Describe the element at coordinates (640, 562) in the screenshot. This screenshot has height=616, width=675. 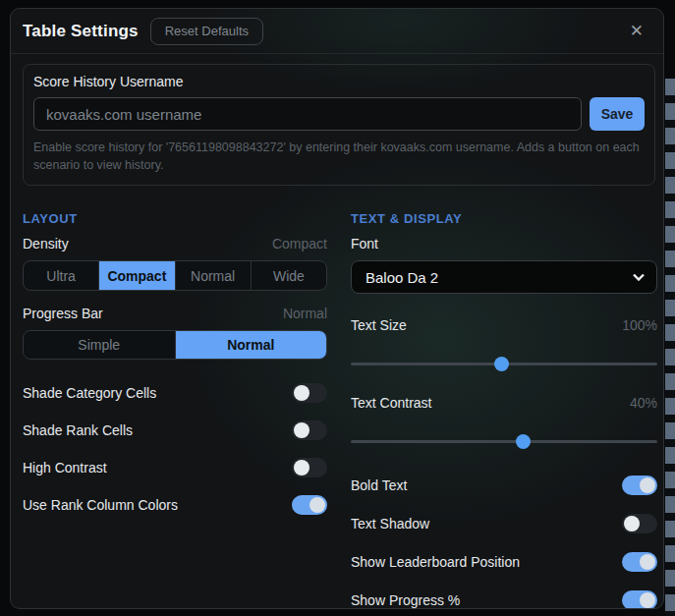
I see `show-leaderboard-position-toggle` at that location.